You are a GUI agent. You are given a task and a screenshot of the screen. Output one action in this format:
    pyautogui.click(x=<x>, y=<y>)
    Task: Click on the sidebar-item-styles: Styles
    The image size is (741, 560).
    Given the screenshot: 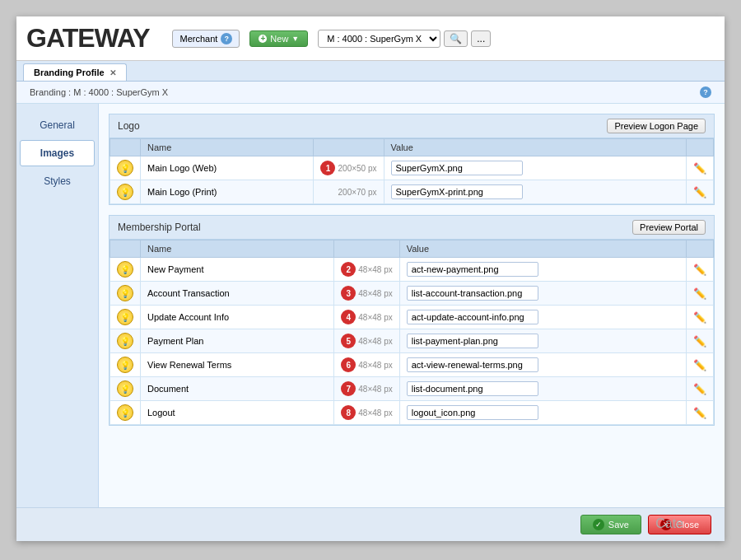 What is the action you would take?
    pyautogui.click(x=58, y=181)
    